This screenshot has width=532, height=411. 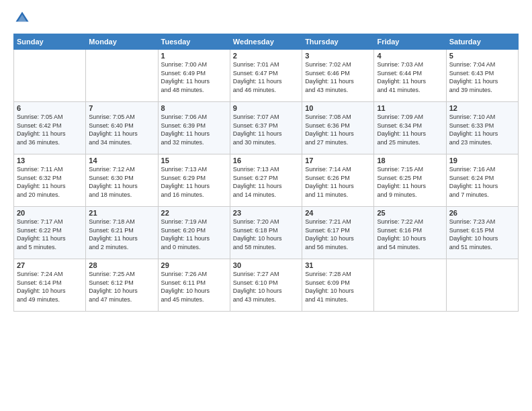 I want to click on weekday-header: Sunday, so click(x=50, y=42).